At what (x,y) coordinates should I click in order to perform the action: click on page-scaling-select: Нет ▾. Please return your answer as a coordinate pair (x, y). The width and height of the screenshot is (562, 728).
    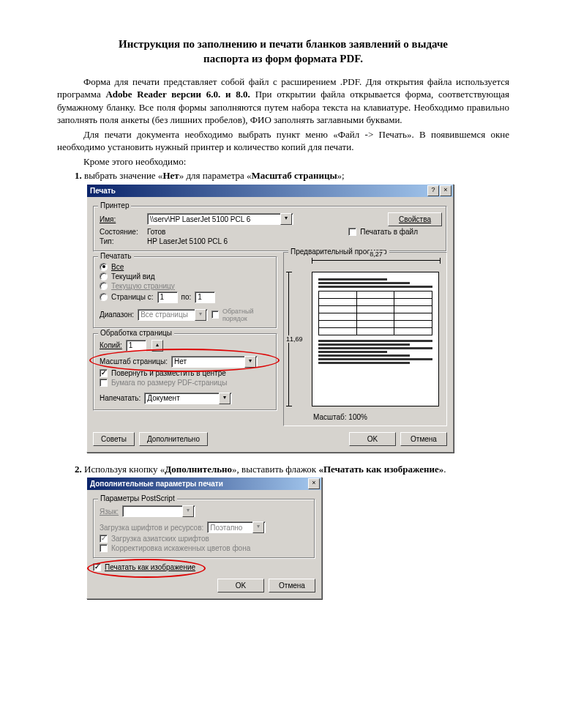
    Looking at the image, I should click on (214, 362).